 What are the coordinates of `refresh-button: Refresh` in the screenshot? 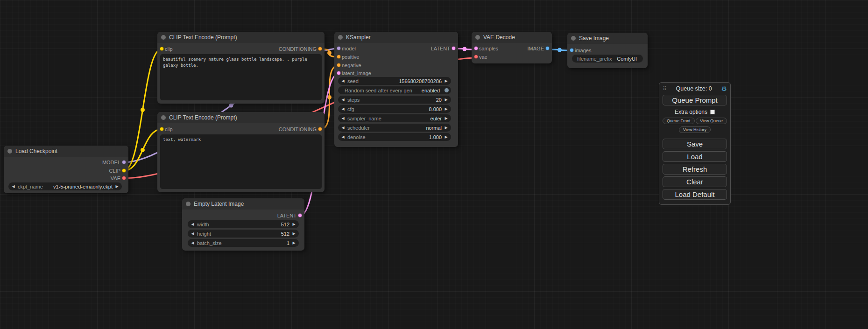 It's located at (695, 169).